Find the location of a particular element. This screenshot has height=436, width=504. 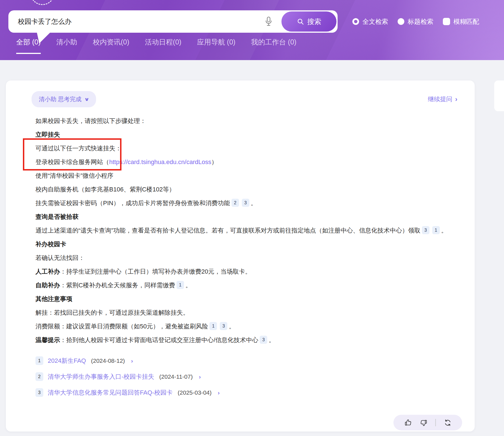

text-run: ） is located at coordinates (214, 162).